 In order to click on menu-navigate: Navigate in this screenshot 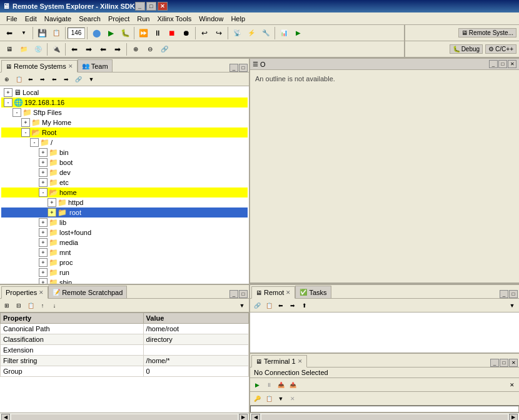, I will do `click(58, 19)`.